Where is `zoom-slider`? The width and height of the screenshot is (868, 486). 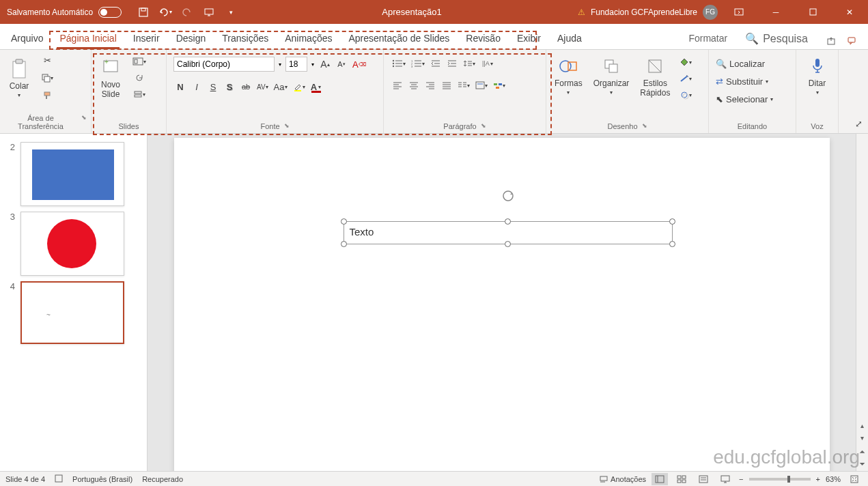 zoom-slider is located at coordinates (780, 479).